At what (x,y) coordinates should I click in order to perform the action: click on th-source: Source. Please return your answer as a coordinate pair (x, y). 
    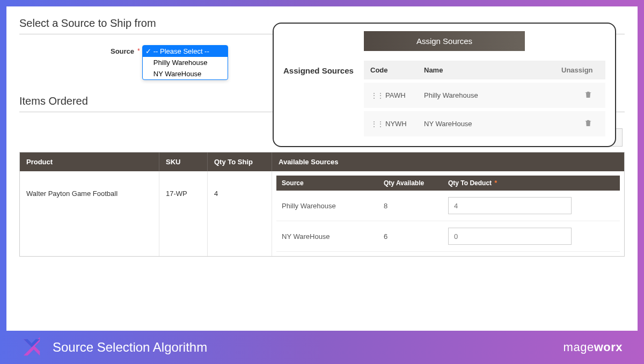
    Looking at the image, I should click on (327, 183).